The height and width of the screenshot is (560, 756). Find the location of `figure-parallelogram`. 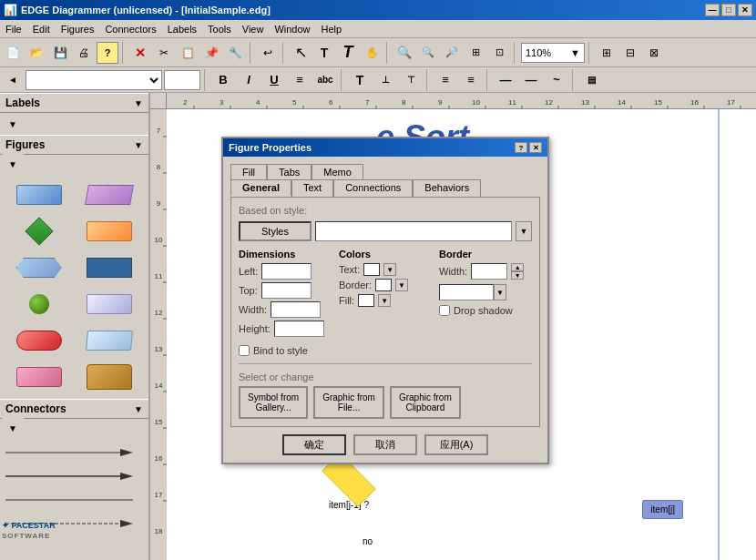

figure-parallelogram is located at coordinates (110, 195).